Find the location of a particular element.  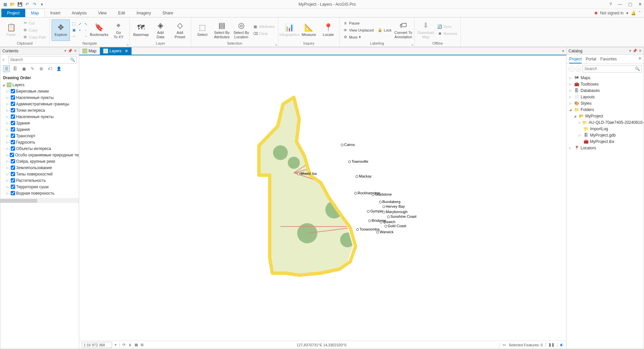

convert-annotation-button: 🏷Convert To Annotation is located at coordinates (403, 30).